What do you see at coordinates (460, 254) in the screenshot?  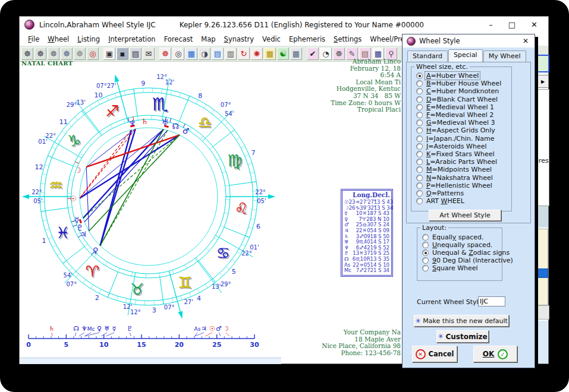 I see `layout-group: Layout: Equally spaced.Unequally spaced.…` at bounding box center [460, 254].